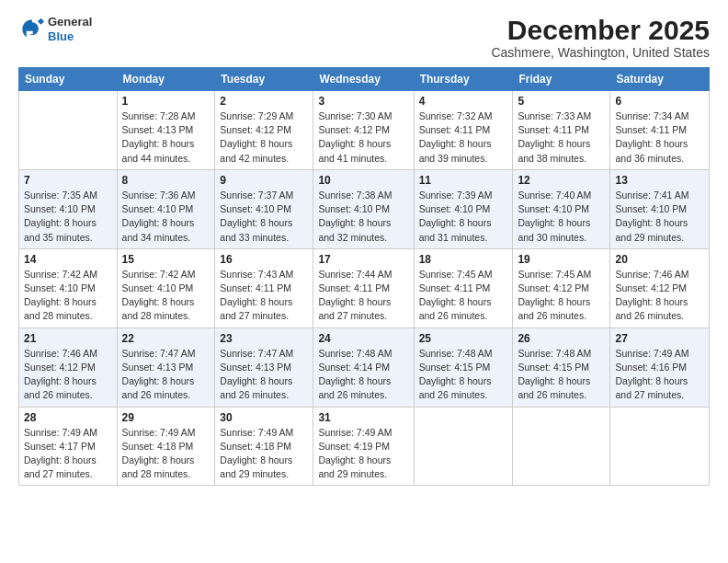 This screenshot has width=728, height=563. I want to click on calendar-cell: 12Sunrise: 7:40 AM Sunset: 4:10 PM Dayli…, so click(562, 209).